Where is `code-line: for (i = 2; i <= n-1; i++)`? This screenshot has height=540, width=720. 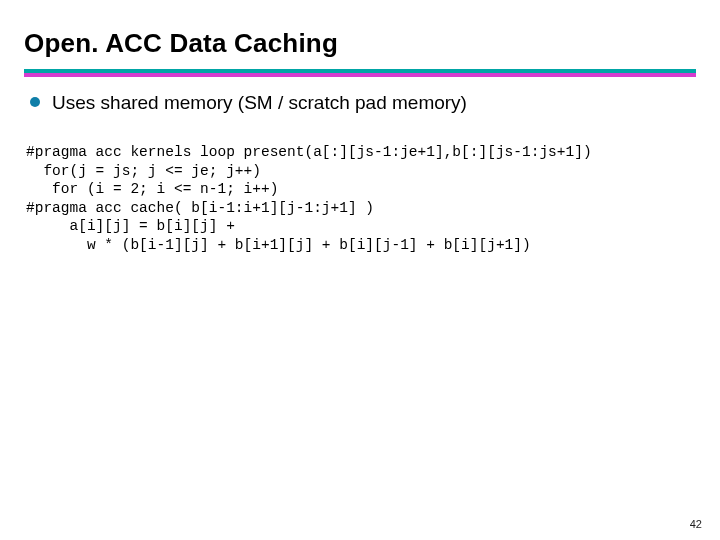
code-line: for (i = 2; i <= n-1; i++) is located at coordinates (152, 189).